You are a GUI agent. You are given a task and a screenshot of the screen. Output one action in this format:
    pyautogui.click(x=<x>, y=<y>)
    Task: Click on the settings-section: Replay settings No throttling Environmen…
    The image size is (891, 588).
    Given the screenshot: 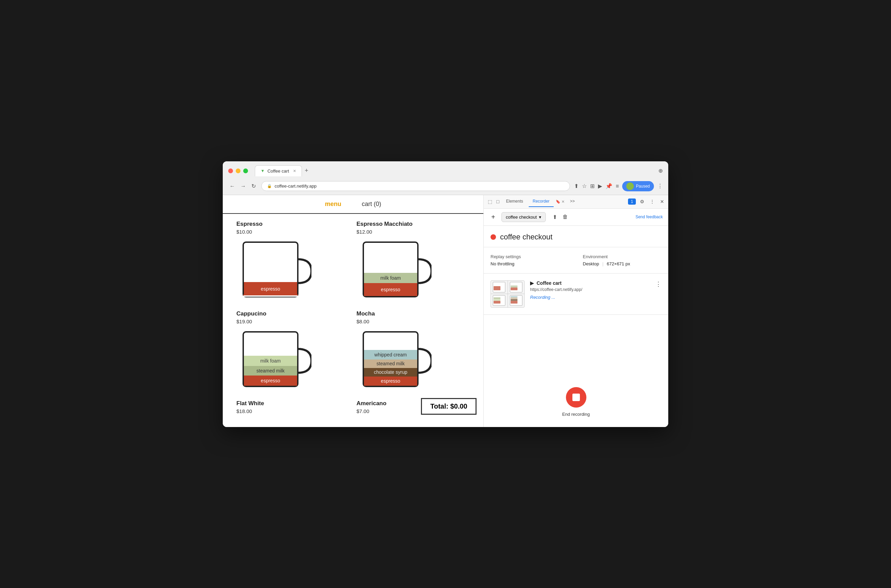 What is the action you would take?
    pyautogui.click(x=576, y=260)
    